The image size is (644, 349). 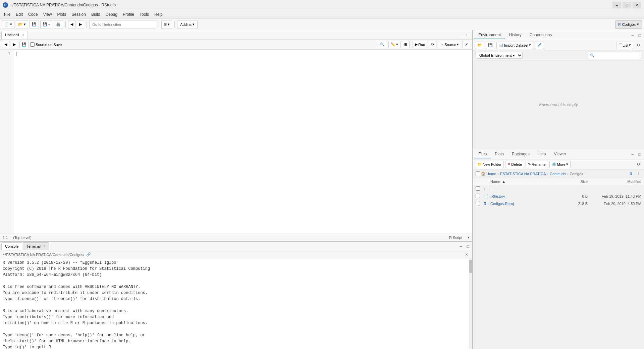 I want to click on menu-plots: Plots, so click(x=62, y=14).